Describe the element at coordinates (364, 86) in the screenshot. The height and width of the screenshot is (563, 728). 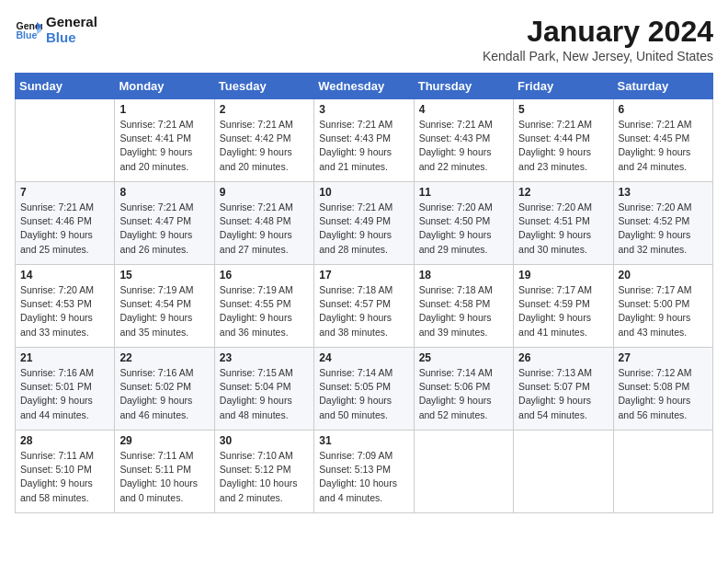
I see `weekday-header-row: SundayMondayTuesdayWednesdayThursdayFrid…` at that location.